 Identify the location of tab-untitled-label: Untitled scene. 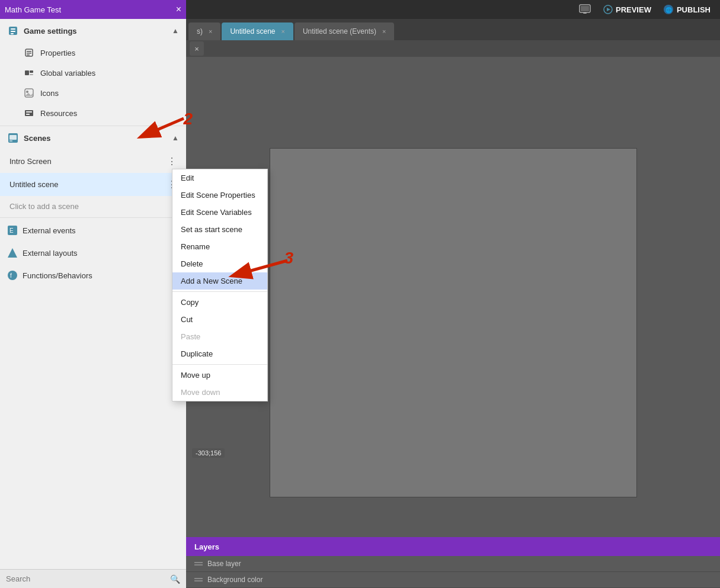
(252, 31).